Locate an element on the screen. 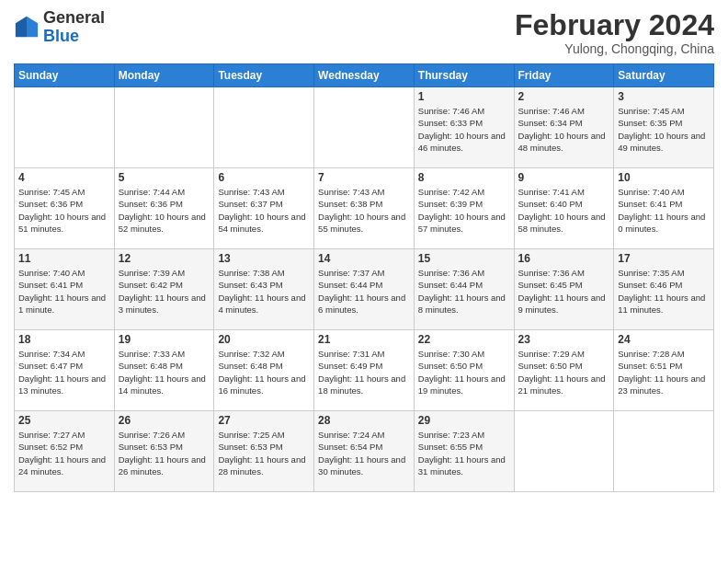 The image size is (728, 563). weekday-header: Friday is located at coordinates (564, 75).